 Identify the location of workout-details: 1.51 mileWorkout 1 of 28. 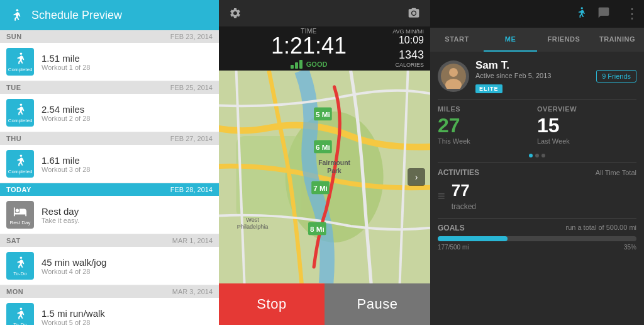
(127, 62).